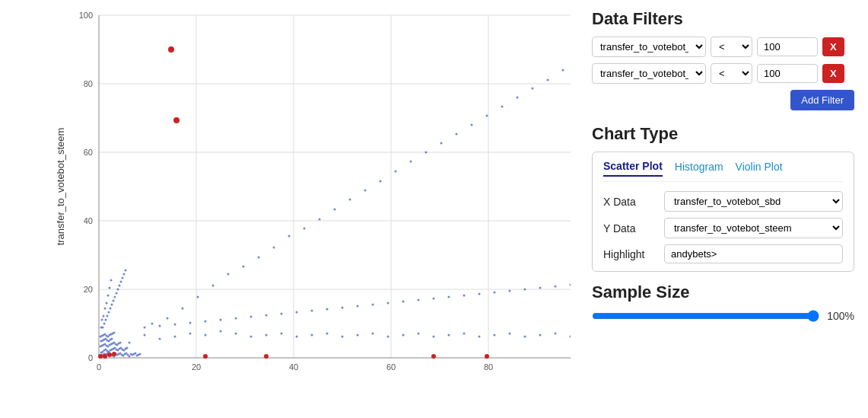 The image size is (868, 418). Describe the element at coordinates (822, 101) in the screenshot. I see `add-filter-button: Add Filter` at that location.